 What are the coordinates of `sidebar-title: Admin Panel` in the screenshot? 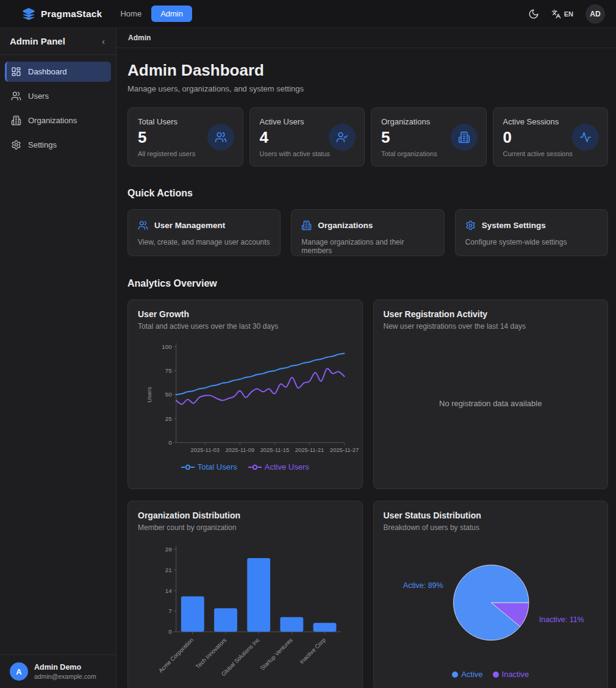 It's located at (38, 41).